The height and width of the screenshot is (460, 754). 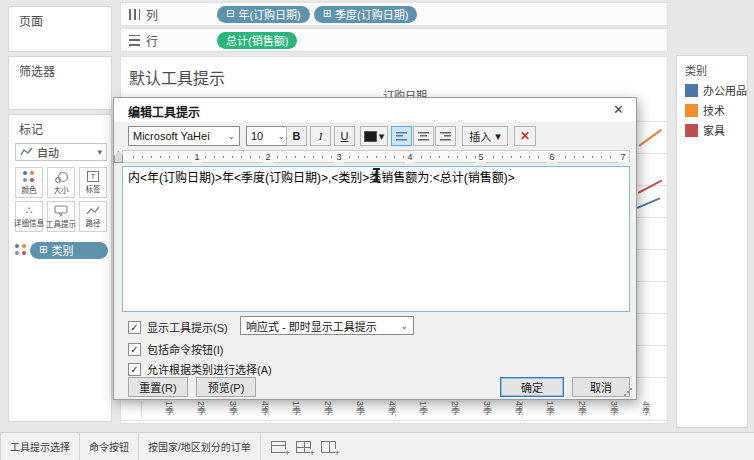 I want to click on category-legend: 类别 办公用品 技术 家具, so click(x=712, y=242).